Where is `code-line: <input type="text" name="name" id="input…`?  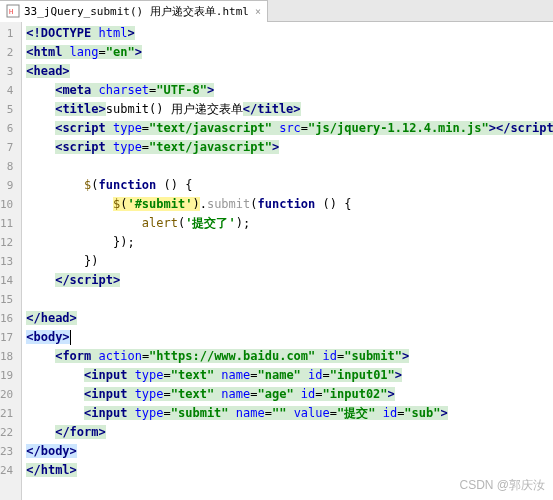
code-line: <input type="text" name="name" id="input… is located at coordinates (288, 376).